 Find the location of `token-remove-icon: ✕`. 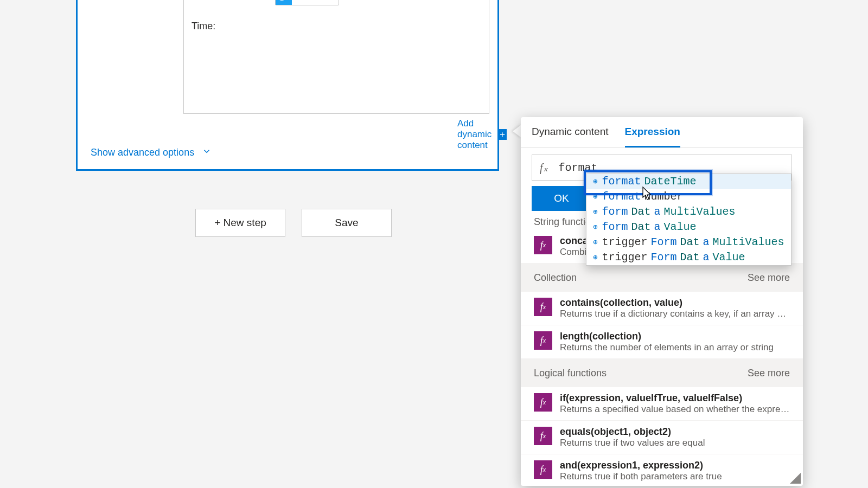

token-remove-icon: ✕ is located at coordinates (331, 2).